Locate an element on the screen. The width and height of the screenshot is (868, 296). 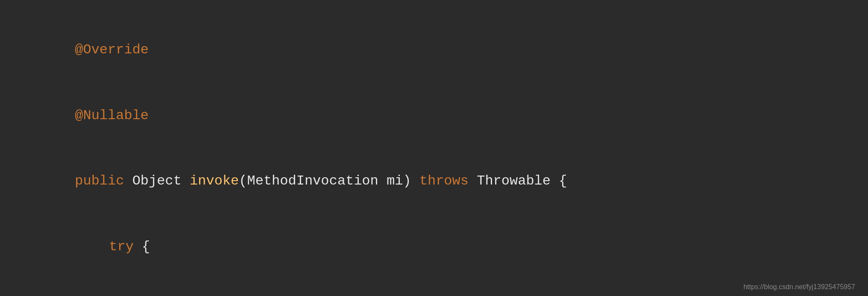
watermark: https://blog.csdn.net/fyj13925475957 is located at coordinates (799, 287).